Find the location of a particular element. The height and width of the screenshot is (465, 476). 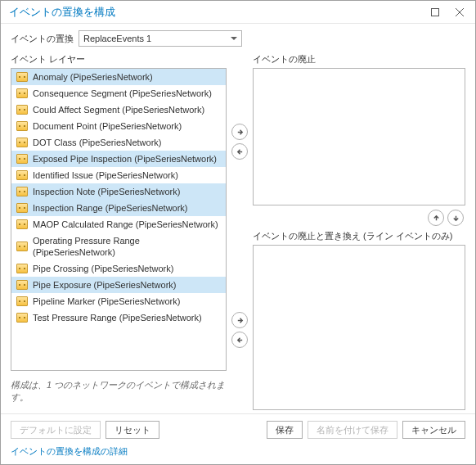

list-item-label: Pipe Crossing (PipeSeriesNetwork) is located at coordinates (103, 269).